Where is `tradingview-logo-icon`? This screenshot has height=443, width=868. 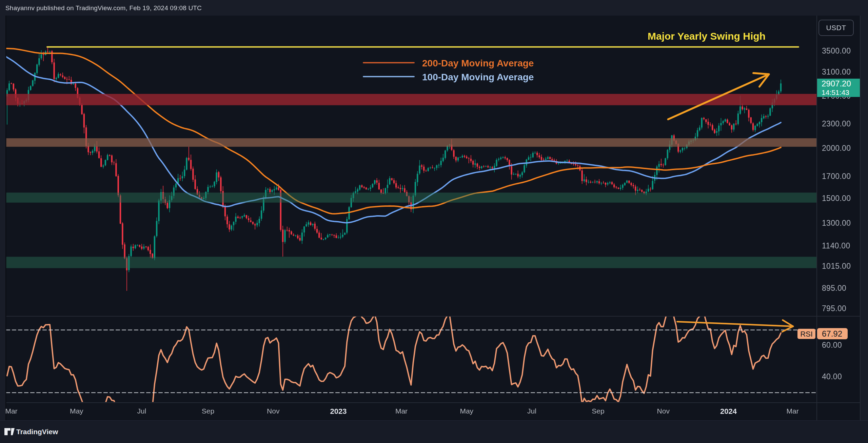 tradingview-logo-icon is located at coordinates (9, 432).